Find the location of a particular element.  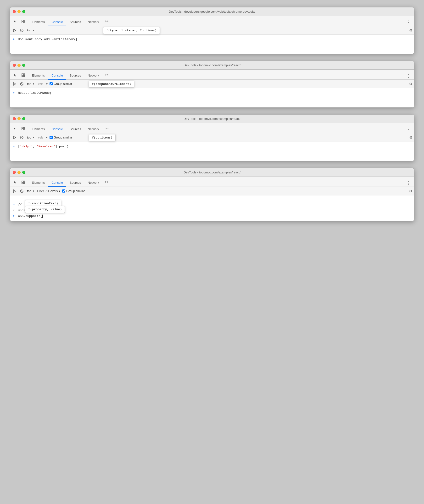

autocomplete-popup-4a: f(conditionText) is located at coordinates (43, 203).